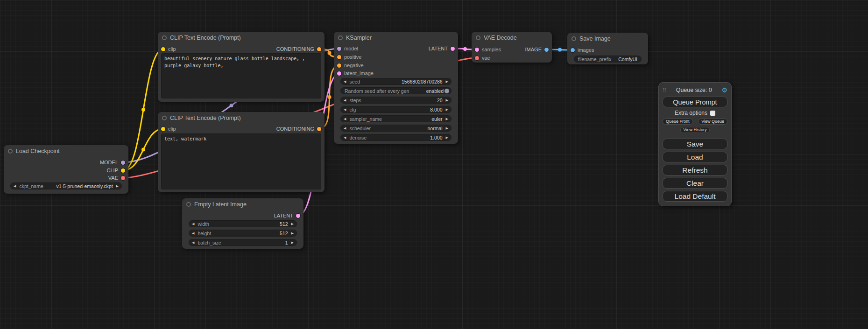 This screenshot has height=329, width=868. Describe the element at coordinates (241, 76) in the screenshot. I see `prompt-textarea: beautiful scenery nature glass bottle la…` at that location.